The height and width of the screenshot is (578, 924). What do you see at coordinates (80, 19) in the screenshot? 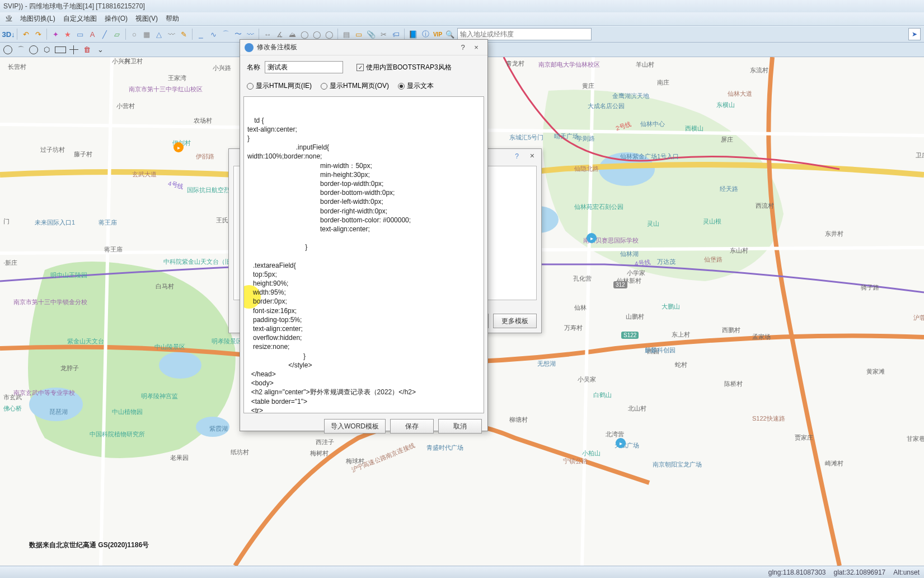
I see `menu-custom-map: 自定义地图` at bounding box center [80, 19].